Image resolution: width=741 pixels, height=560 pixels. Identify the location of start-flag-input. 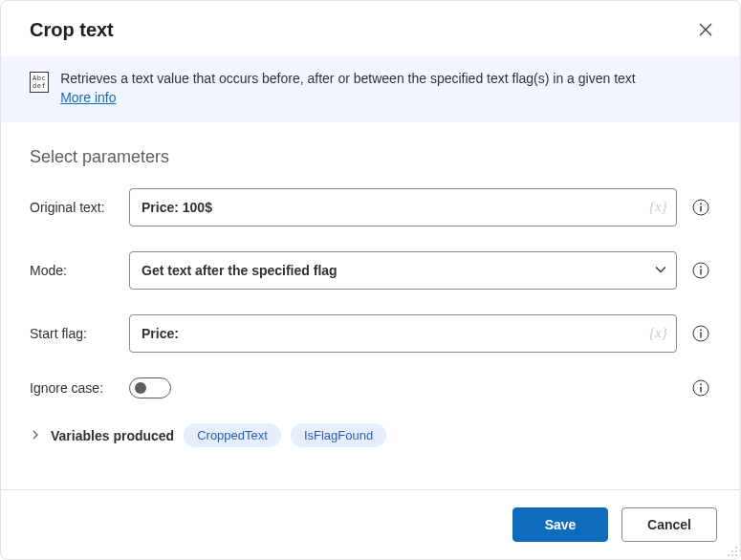
(403, 334).